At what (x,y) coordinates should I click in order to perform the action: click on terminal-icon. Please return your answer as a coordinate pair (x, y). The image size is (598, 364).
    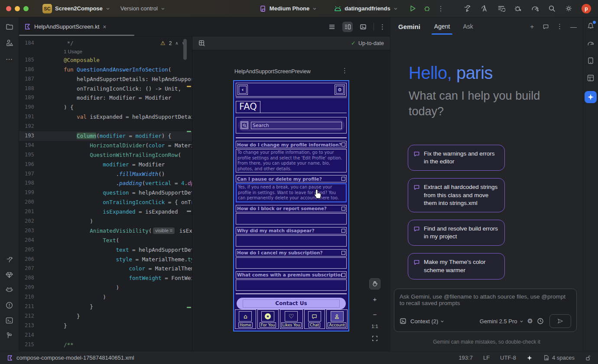
    Looking at the image, I should click on (10, 320).